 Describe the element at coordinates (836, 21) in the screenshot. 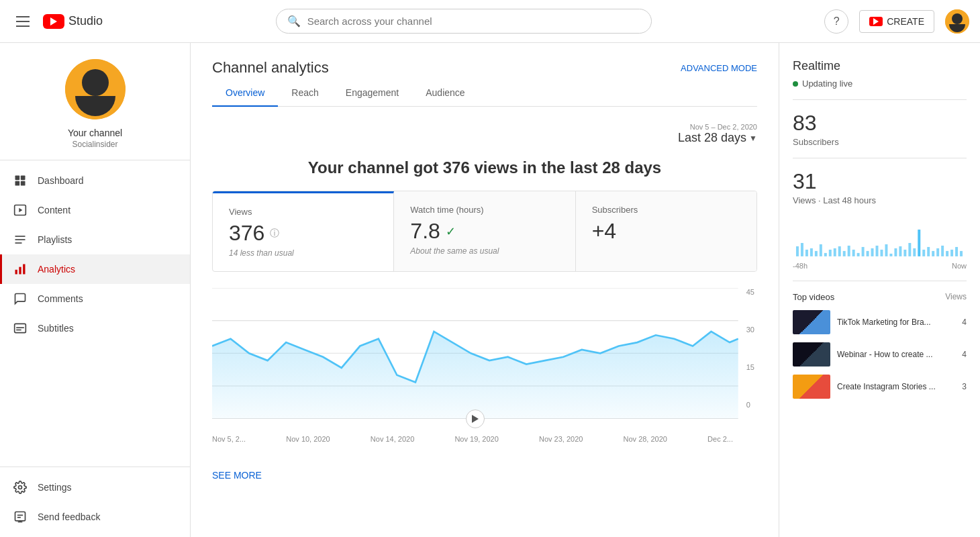

I see `help-button: ?` at that location.